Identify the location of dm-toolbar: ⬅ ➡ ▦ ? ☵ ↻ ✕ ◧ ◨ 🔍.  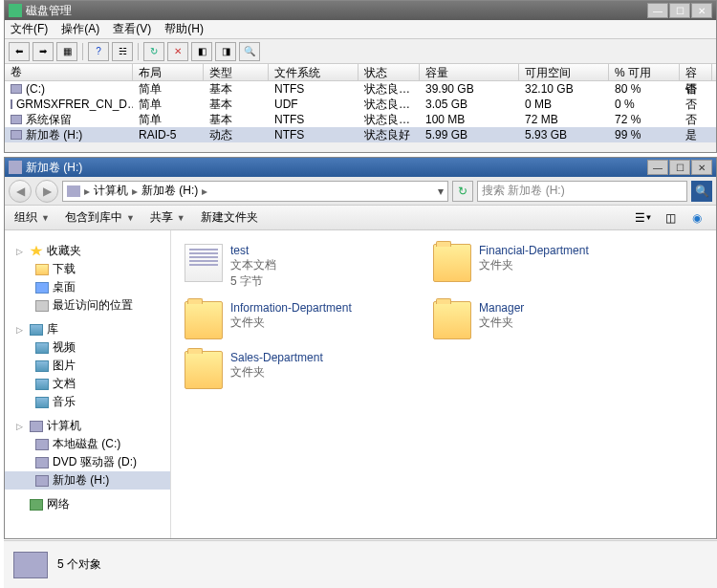
(360, 52).